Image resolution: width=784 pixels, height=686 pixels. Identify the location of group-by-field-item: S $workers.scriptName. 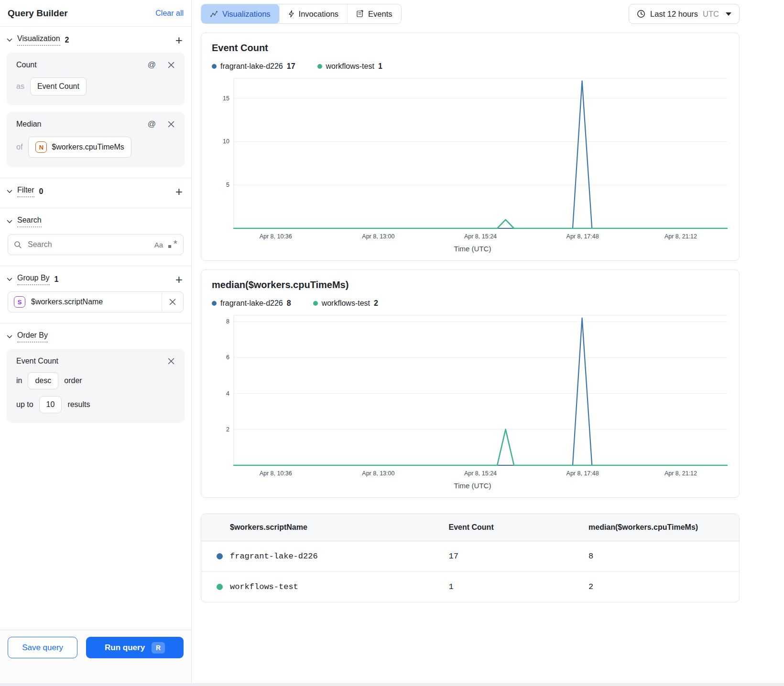
(96, 302).